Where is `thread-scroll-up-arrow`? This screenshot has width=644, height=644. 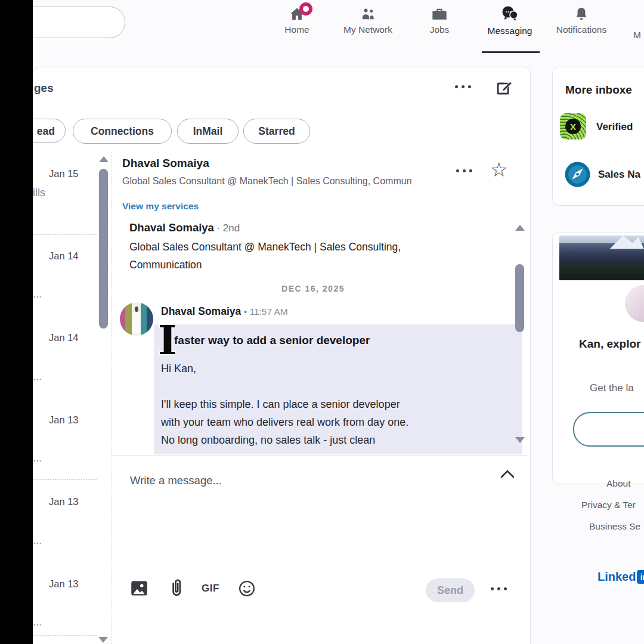 thread-scroll-up-arrow is located at coordinates (520, 228).